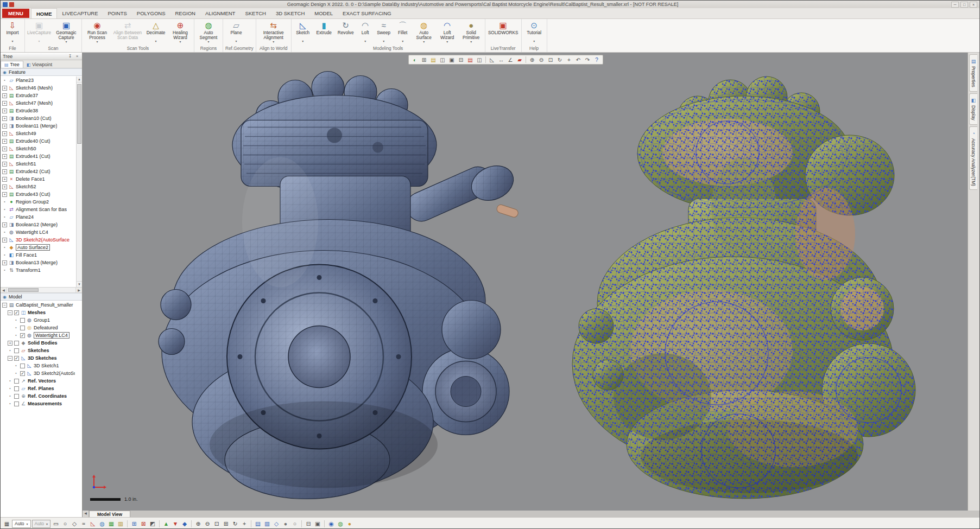 The height and width of the screenshot is (529, 980). What do you see at coordinates (41, 194) in the screenshot?
I see `feature-tree-item: ▤ Extrude43 (Cut)` at bounding box center [41, 194].